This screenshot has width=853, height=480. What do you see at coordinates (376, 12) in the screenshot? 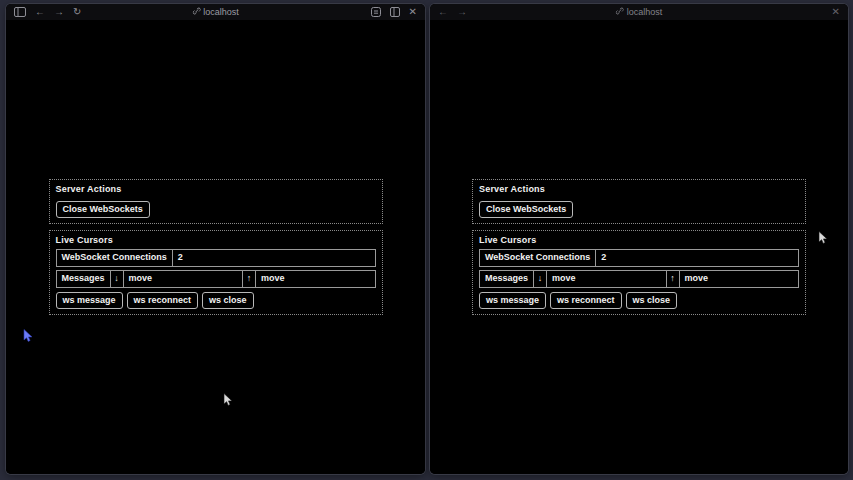
I see `reader-mode-icon` at bounding box center [376, 12].